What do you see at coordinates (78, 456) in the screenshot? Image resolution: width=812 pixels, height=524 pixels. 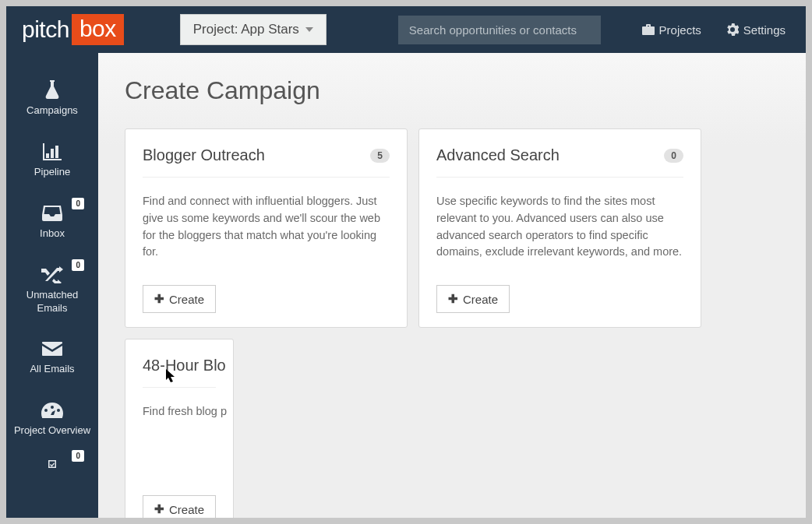 I see `partial-badge: 0` at bounding box center [78, 456].